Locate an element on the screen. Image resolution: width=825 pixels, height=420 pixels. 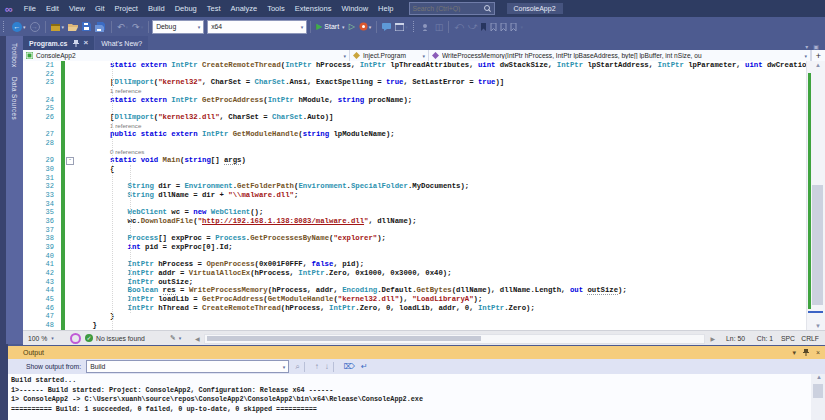
line-number: 34 is located at coordinates (42, 204).